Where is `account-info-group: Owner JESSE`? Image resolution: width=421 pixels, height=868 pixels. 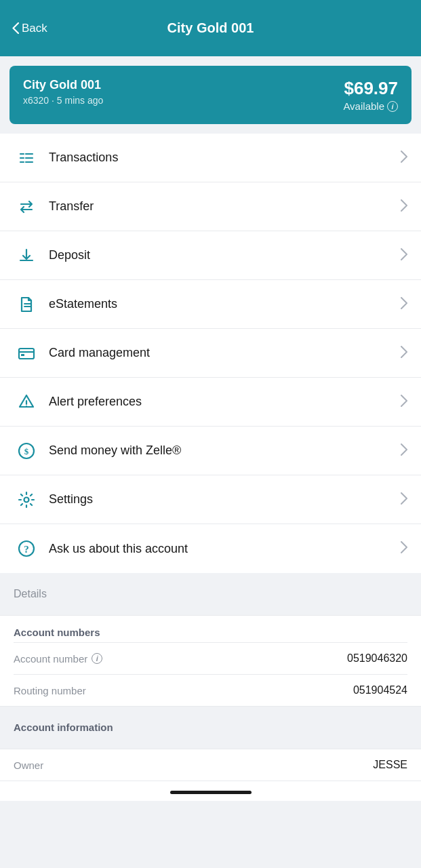
account-info-group: Owner JESSE is located at coordinates (210, 765).